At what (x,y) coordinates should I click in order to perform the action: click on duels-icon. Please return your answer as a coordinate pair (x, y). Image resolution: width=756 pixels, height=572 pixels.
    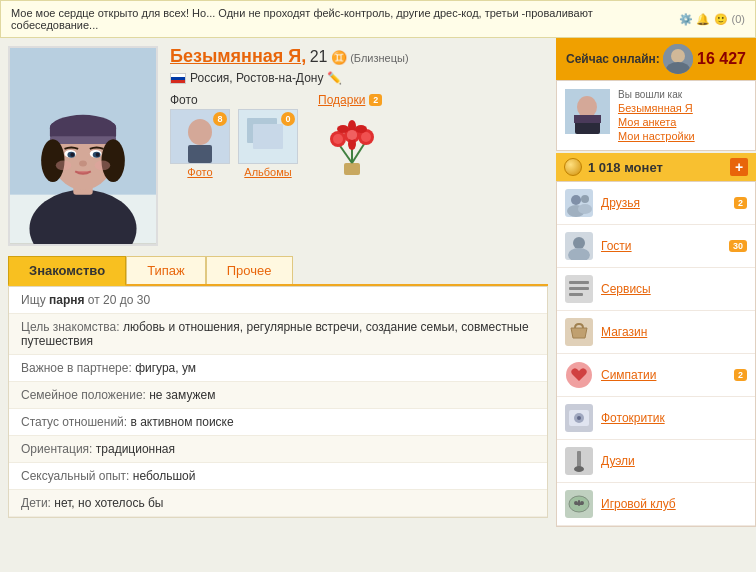
    Looking at the image, I should click on (579, 461).